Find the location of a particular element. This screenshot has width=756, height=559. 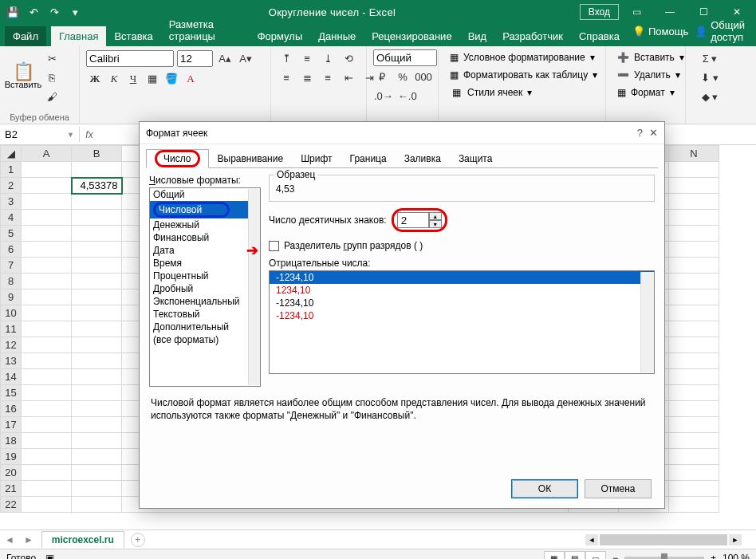

tab-data: Данные is located at coordinates (337, 37).